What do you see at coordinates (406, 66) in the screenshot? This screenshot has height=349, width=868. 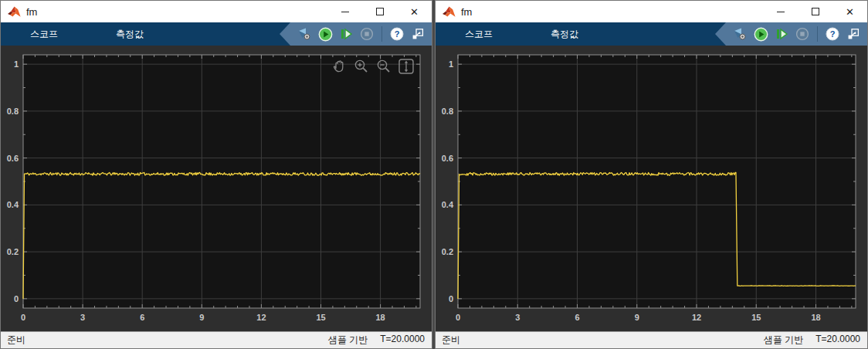 I see `fit-y-axis-icon` at bounding box center [406, 66].